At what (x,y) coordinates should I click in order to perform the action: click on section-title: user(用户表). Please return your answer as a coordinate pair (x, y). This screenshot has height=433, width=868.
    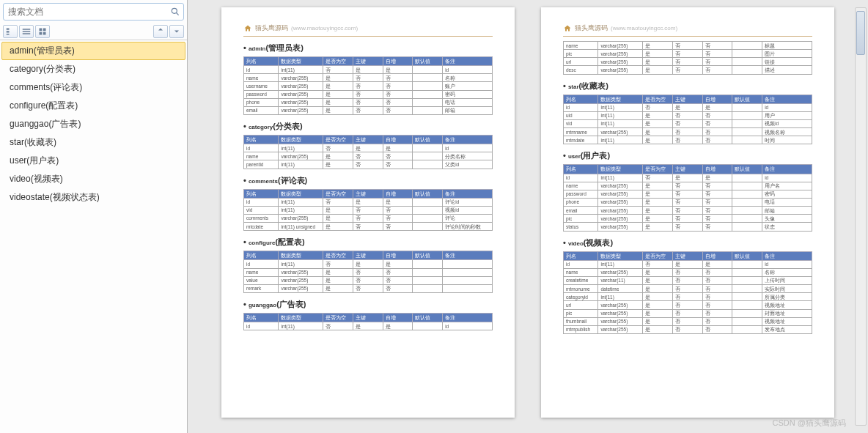
    Looking at the image, I should click on (688, 155).